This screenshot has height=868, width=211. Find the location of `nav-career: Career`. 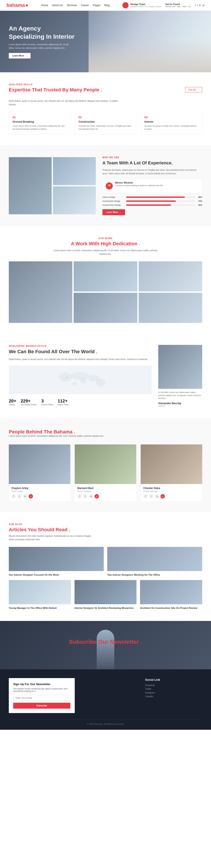

nav-career: Career is located at coordinates (85, 5).